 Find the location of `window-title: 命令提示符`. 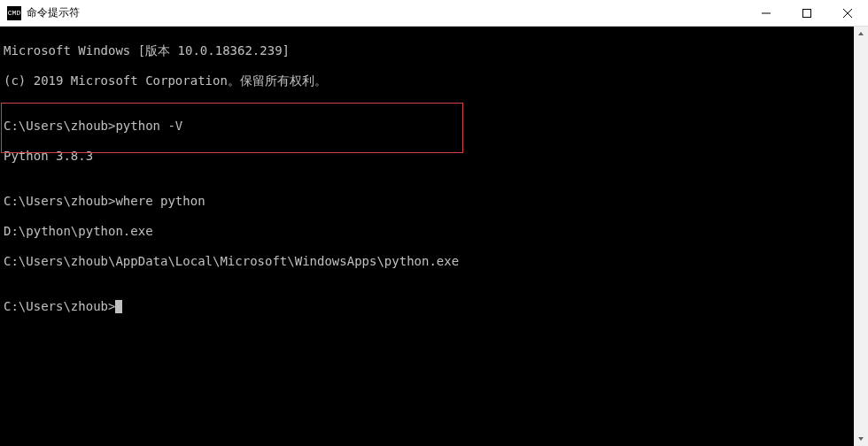

window-title: 命令提示符 is located at coordinates (386, 12).